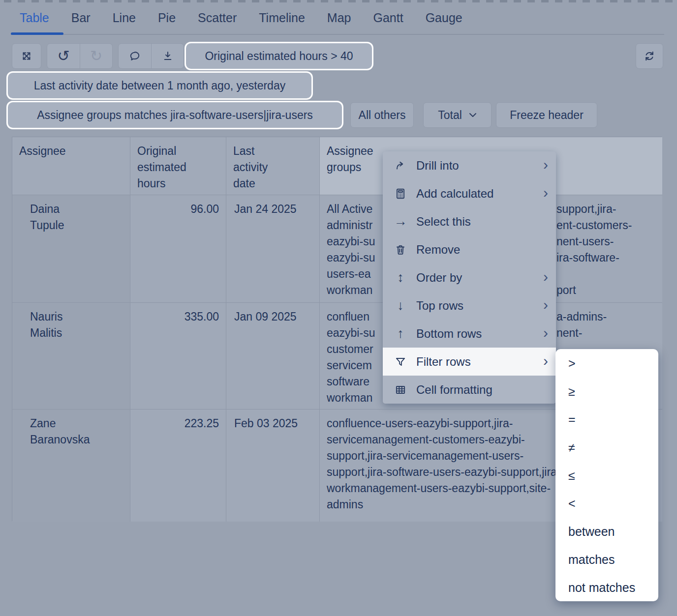  What do you see at coordinates (400, 166) in the screenshot?
I see `drill-into-icon` at bounding box center [400, 166].